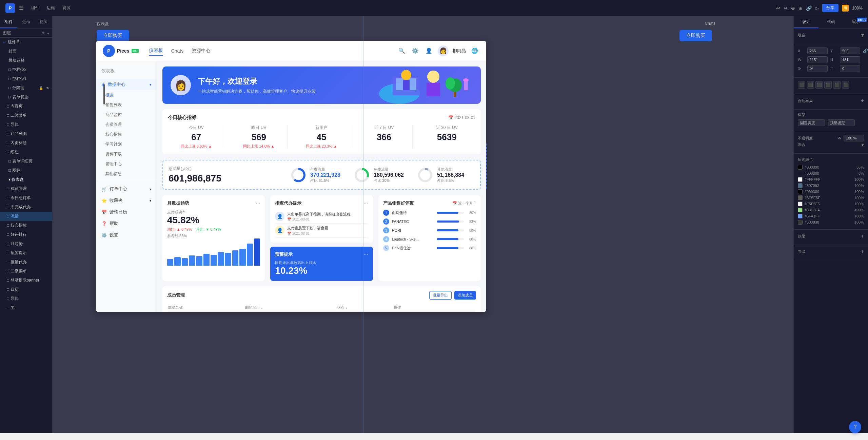  I want to click on layer-item-xilan: □ 细栏, so click(26, 152).